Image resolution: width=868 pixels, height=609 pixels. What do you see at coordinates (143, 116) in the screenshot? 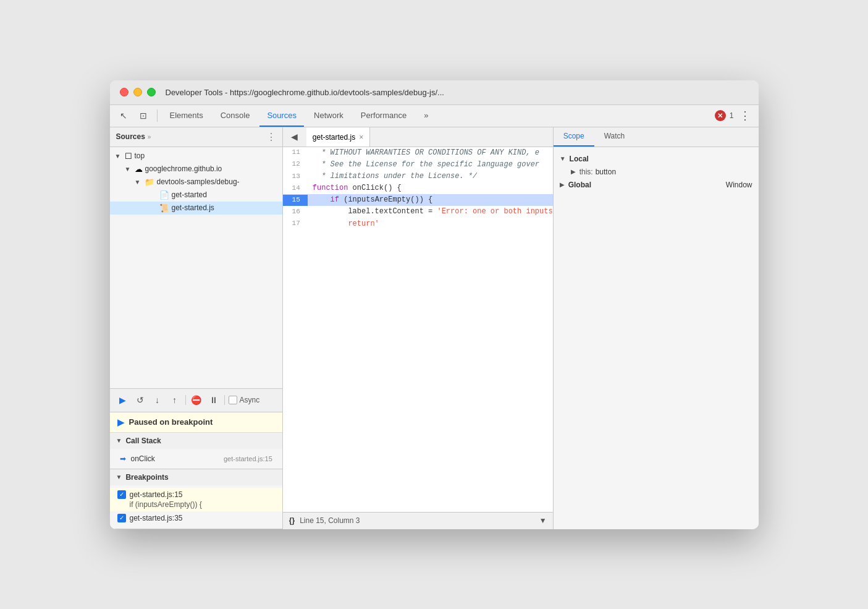
I see `device-icon: ⊡` at bounding box center [143, 116].